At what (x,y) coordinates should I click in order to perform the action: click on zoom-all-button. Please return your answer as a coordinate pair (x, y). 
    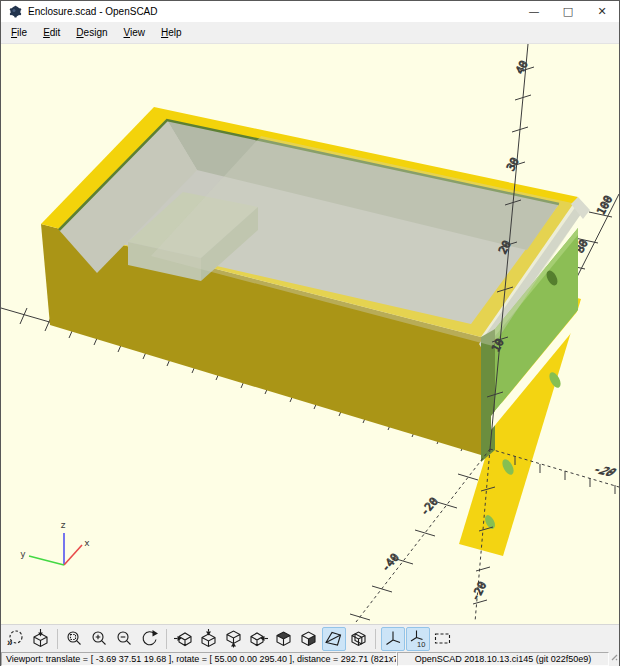
    Looking at the image, I should click on (75, 639).